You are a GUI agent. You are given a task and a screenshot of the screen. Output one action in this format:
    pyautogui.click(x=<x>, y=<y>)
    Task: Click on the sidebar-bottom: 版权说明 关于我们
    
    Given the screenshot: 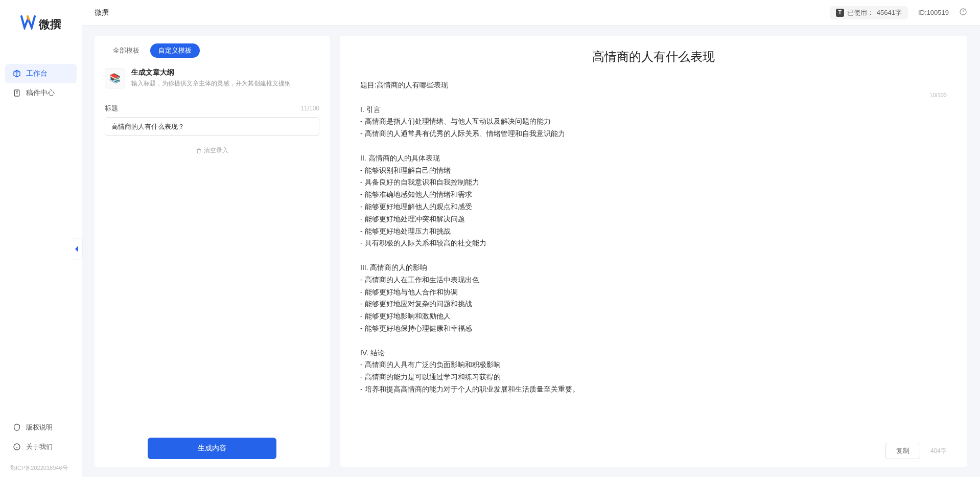 What is the action you would take?
    pyautogui.click(x=41, y=440)
    